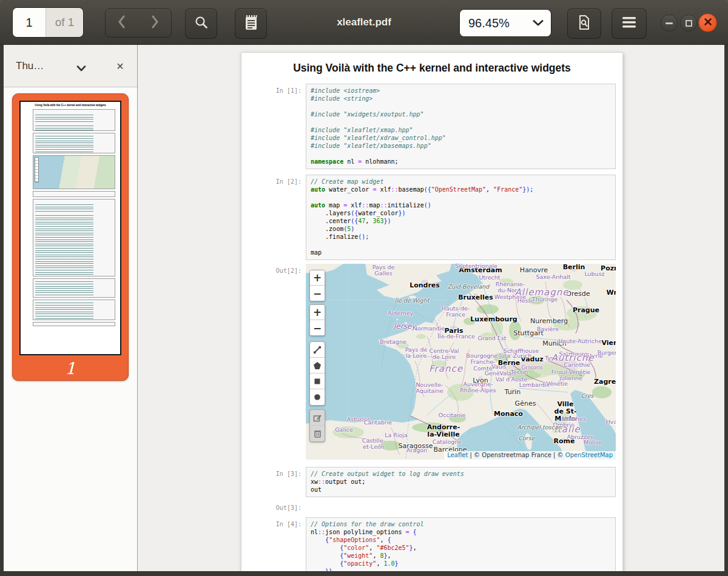 The image size is (728, 576). What do you see at coordinates (317, 418) in the screenshot?
I see `edit-layers-button` at bounding box center [317, 418].